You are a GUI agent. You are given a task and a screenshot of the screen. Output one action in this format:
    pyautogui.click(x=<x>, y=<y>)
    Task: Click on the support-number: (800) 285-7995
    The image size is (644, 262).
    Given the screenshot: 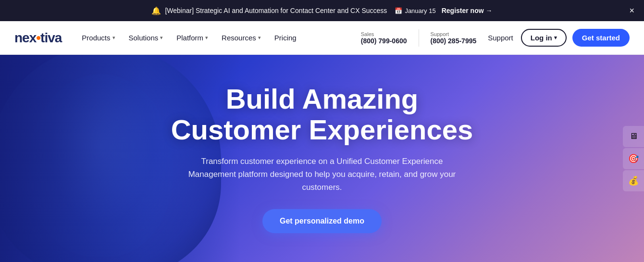 What is the action you would take?
    pyautogui.click(x=454, y=41)
    